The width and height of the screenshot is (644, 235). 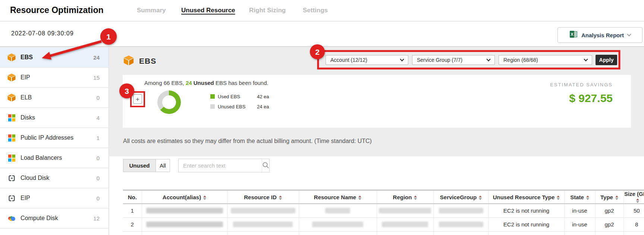 What do you see at coordinates (96, 57) in the screenshot?
I see `sidebar-item-count: 24` at bounding box center [96, 57].